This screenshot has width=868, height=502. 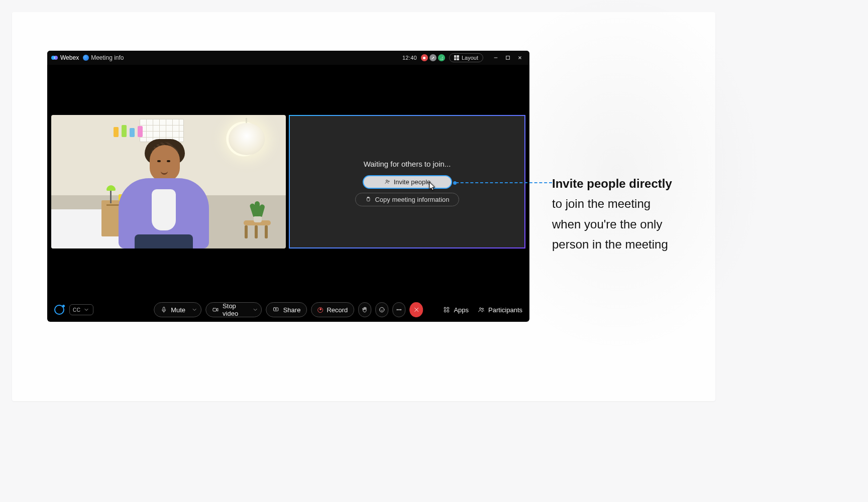 I want to click on waiting-tile: Waiting for others to join... Invite peo…, so click(x=407, y=182).